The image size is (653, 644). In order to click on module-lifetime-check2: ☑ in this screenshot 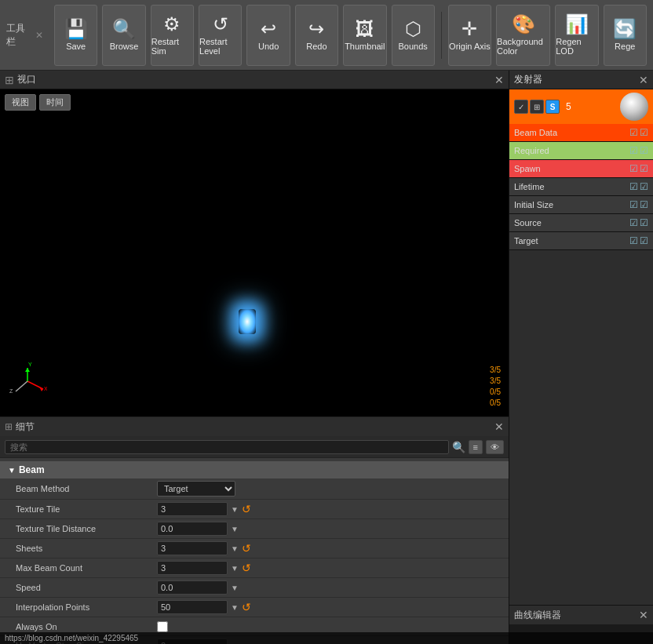, I will do `click(644, 187)`.